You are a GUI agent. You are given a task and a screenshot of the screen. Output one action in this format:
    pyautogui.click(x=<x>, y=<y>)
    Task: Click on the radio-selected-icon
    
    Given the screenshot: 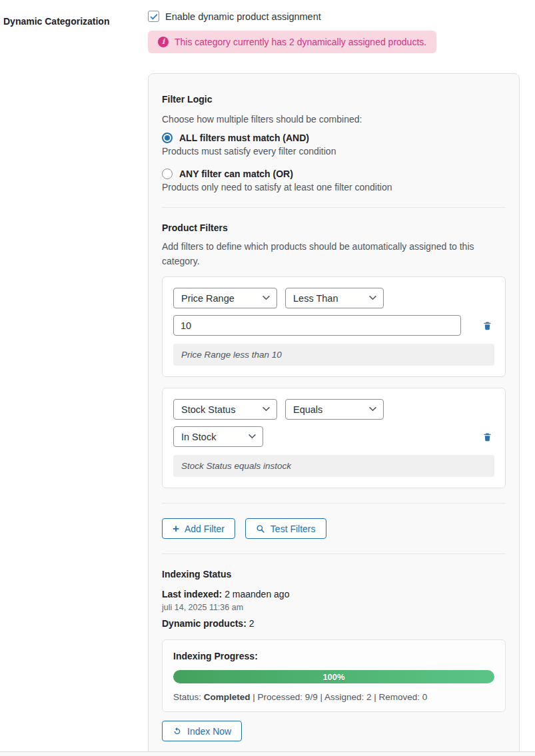 What is the action you would take?
    pyautogui.click(x=167, y=138)
    